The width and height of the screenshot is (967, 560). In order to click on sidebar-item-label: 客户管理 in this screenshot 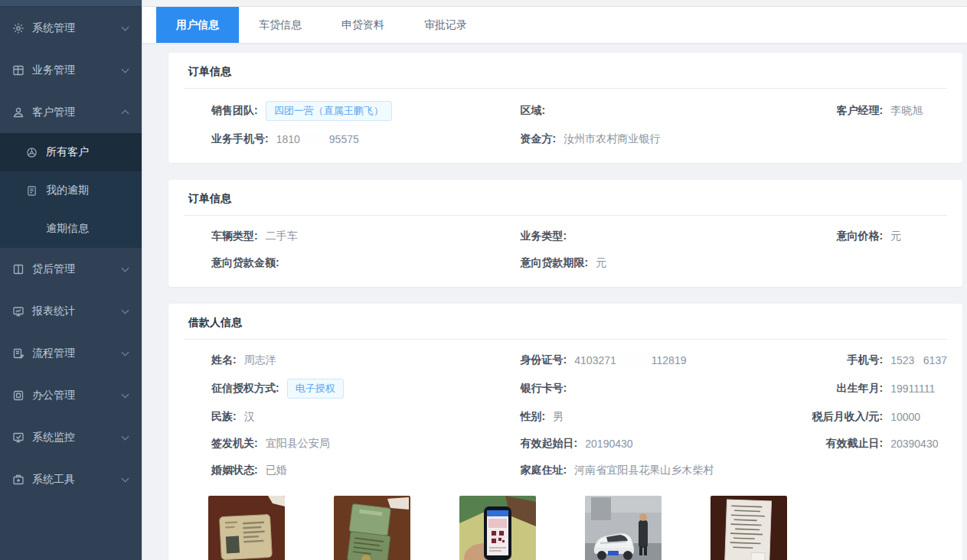, I will do `click(54, 112)`.